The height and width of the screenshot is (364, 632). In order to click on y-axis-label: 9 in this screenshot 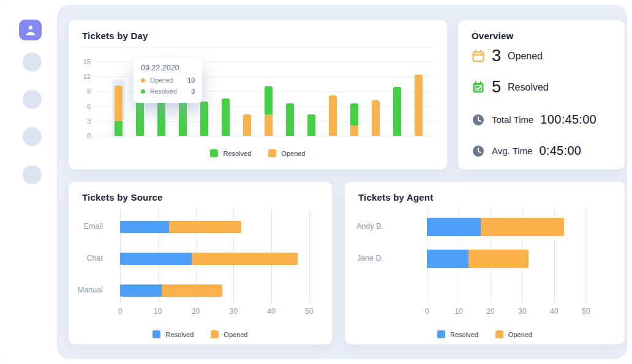, I will do `click(80, 91)`.